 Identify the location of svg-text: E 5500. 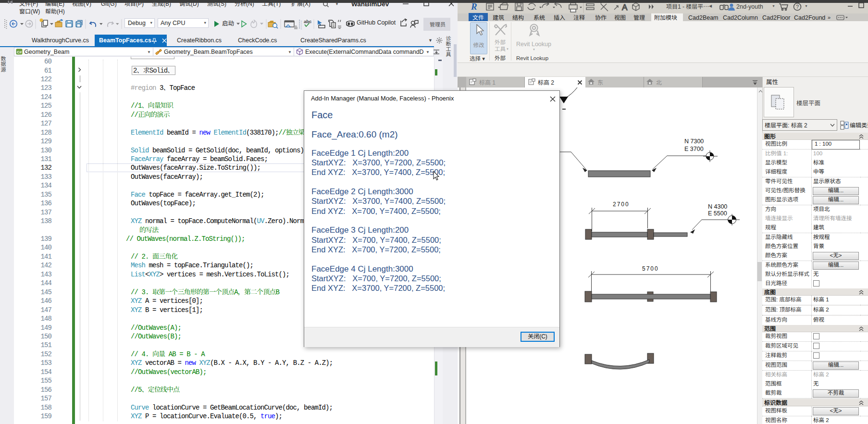
(718, 213).